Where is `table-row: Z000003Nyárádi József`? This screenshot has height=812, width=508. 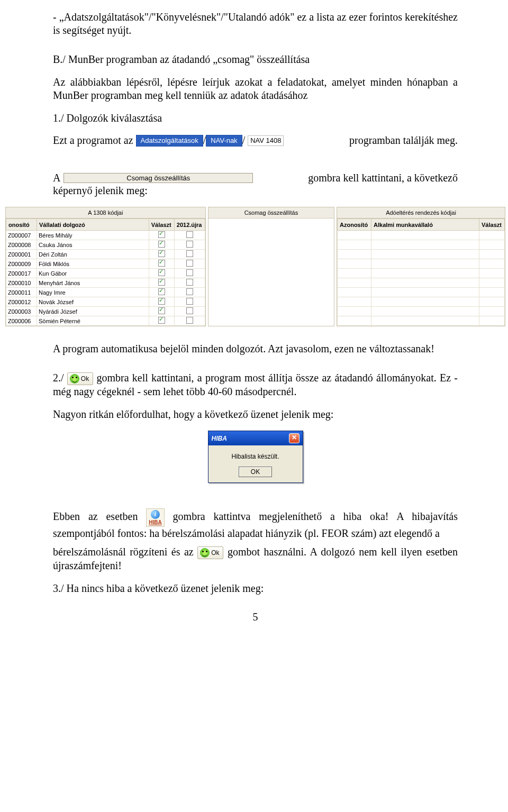
table-row: Z000003Nyárádi József is located at coordinates (106, 312).